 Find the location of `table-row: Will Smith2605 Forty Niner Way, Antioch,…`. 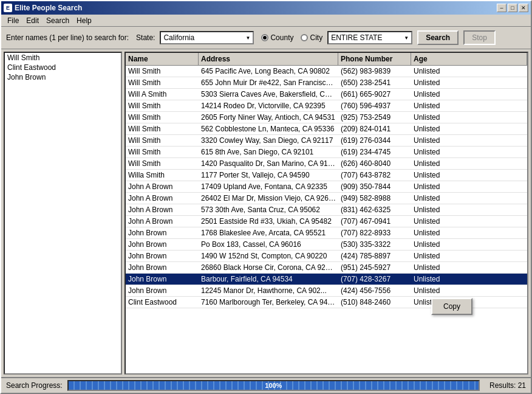

table-row: Will Smith2605 Forty Niner Way, Antioch,… is located at coordinates (327, 118).